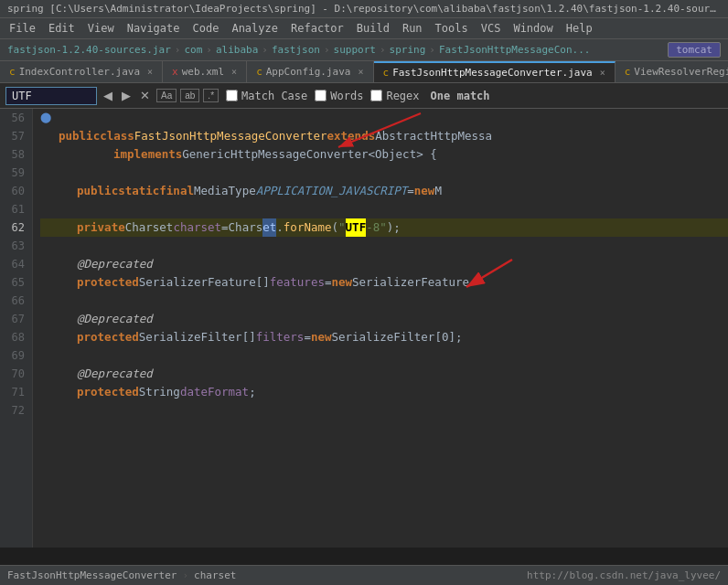 The width and height of the screenshot is (728, 585). Describe the element at coordinates (16, 328) in the screenshot. I see `line-numbers: 56 57 58 59 60 61 62 63 64 65 66 67 68 6…` at that location.